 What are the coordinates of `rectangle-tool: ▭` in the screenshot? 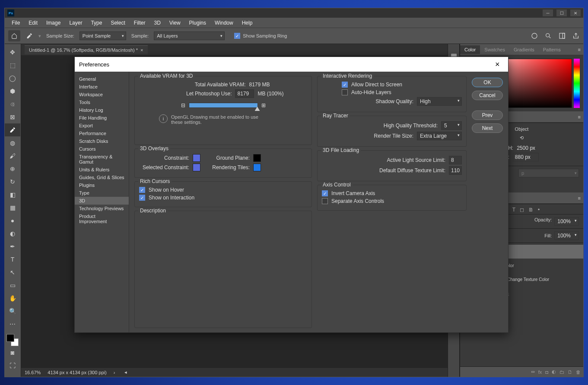 It's located at (13, 285).